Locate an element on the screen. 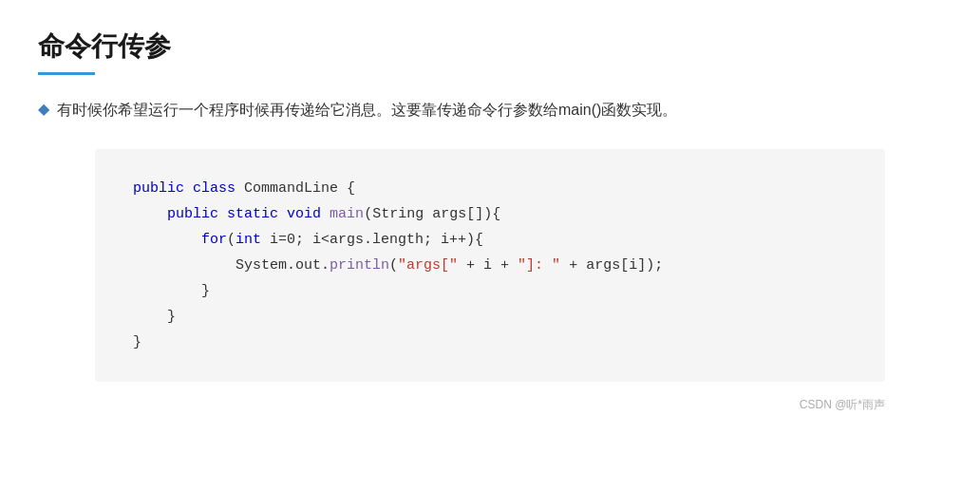  title-underline is located at coordinates (66, 74).